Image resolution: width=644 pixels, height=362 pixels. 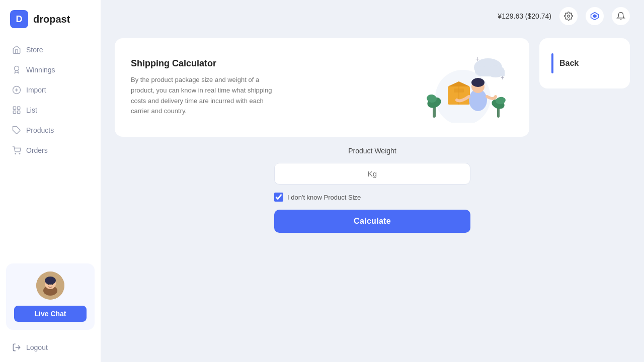 I want to click on products-icon, so click(x=17, y=130).